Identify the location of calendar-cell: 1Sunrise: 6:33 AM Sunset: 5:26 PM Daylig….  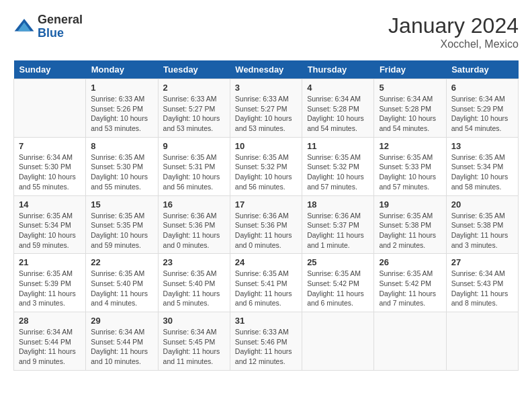
(122, 109).